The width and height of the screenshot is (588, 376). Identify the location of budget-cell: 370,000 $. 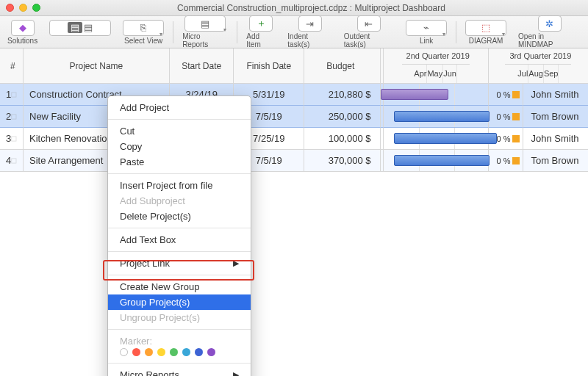
(343, 161).